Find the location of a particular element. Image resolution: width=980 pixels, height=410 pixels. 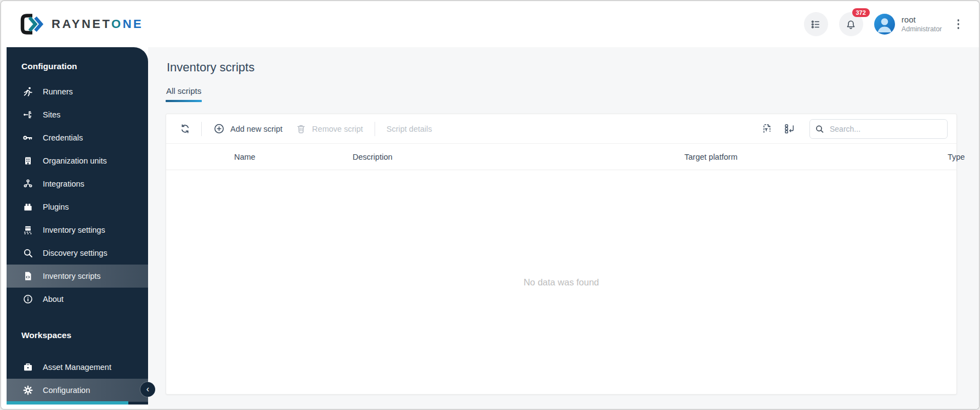

sidebar-item-label: Sites is located at coordinates (52, 115).